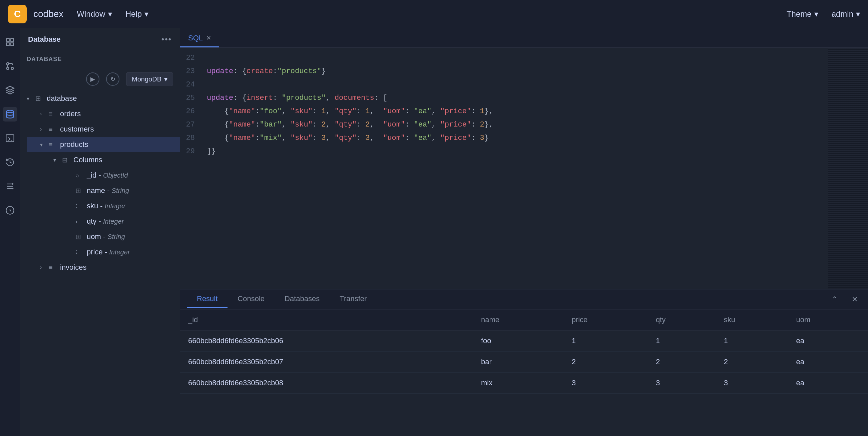 The image size is (868, 436). I want to click on tree-database-children: › ≡ orders › ≡ customers ▾ ≡ products, so click(100, 191).